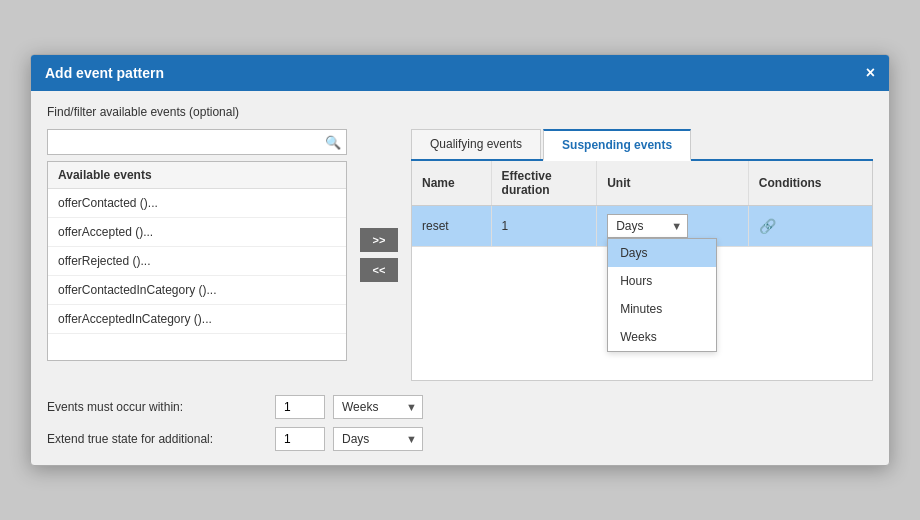  Describe the element at coordinates (197, 290) in the screenshot. I see `list-item: offerContactedInCategory ()...` at that location.